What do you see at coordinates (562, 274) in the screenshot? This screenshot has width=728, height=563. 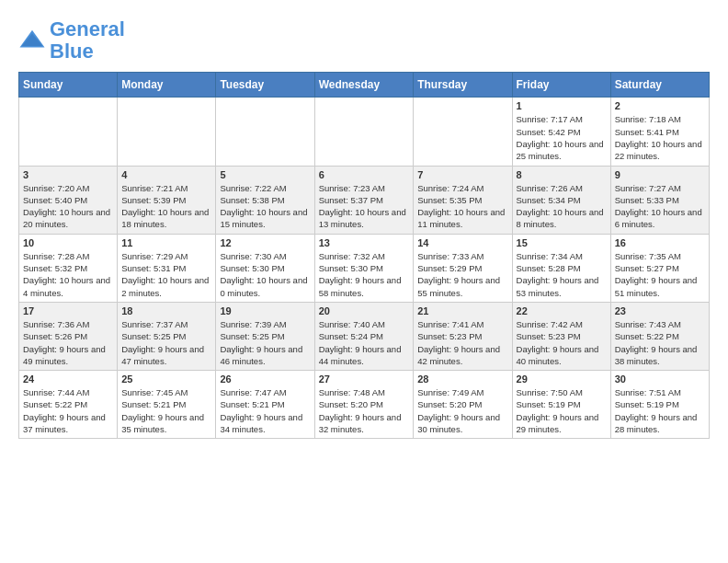 I see `day-content: Sunrise: 7:34 AM Sunset: 5:28 PM Dayligh…` at bounding box center [562, 274].